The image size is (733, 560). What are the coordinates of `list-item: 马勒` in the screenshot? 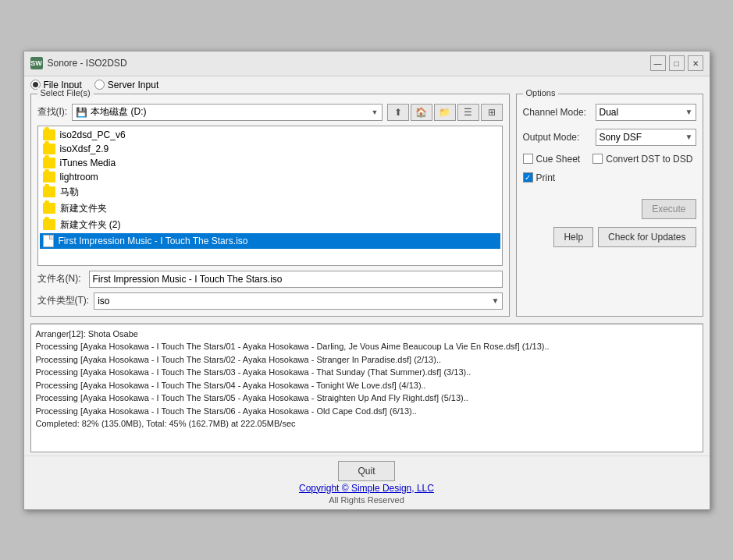 It's located at (270, 192).